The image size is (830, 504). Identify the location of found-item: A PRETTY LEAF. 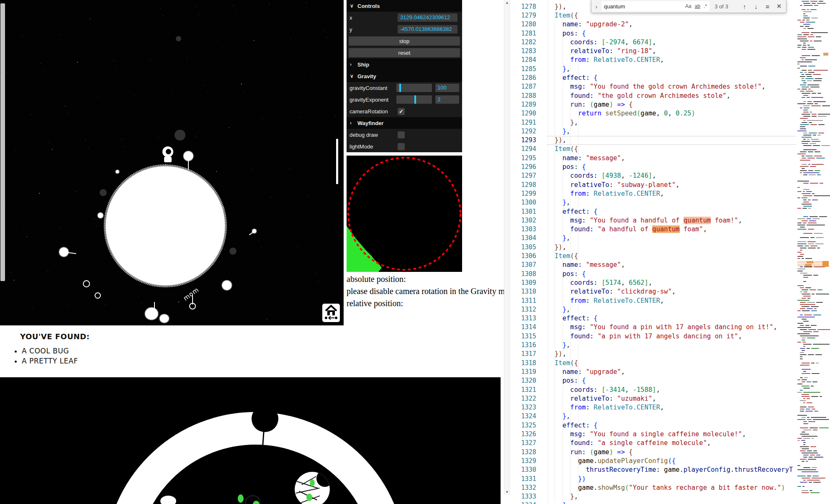
(165, 361).